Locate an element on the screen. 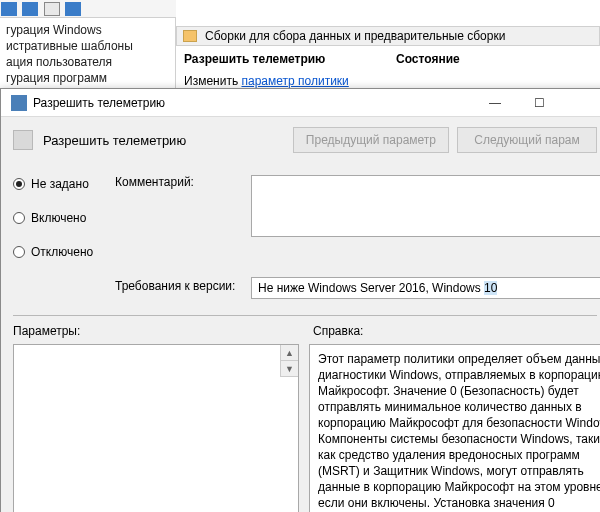  supported-textbox: Не ниже Windows Server 2016, Windows 10 is located at coordinates (426, 288).